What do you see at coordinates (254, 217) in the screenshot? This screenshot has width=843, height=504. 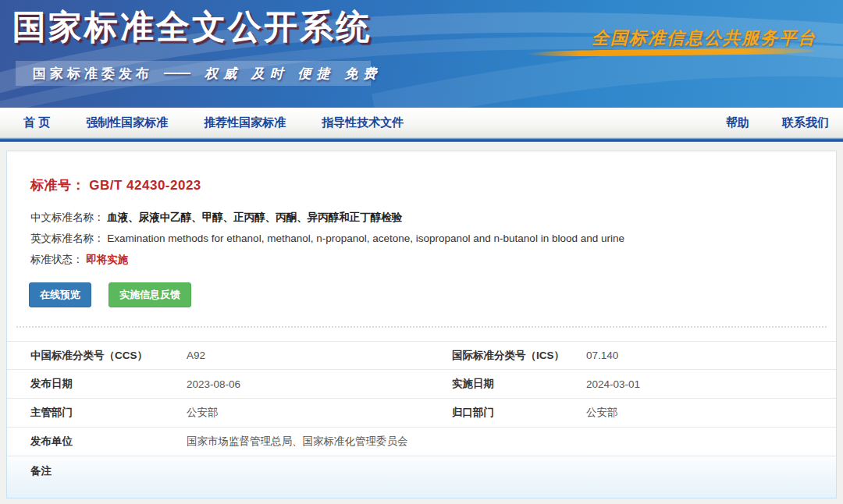 I see `cn-name-value: 血液、尿液中乙醇、甲醇、正丙醇、丙酮、异丙醇和正丁醇检验` at bounding box center [254, 217].